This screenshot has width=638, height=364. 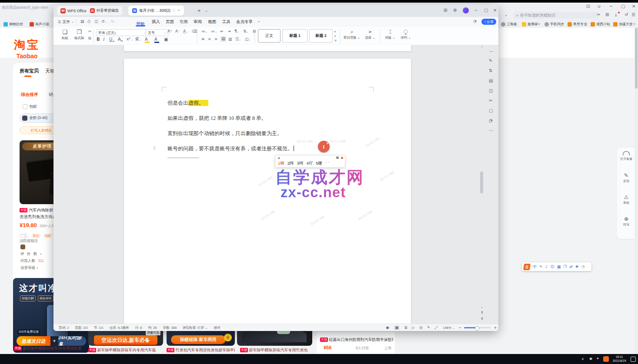 What do you see at coordinates (30, 107) in the screenshot?
I see `free-shipping-filter: 包邮` at bounding box center [30, 107].